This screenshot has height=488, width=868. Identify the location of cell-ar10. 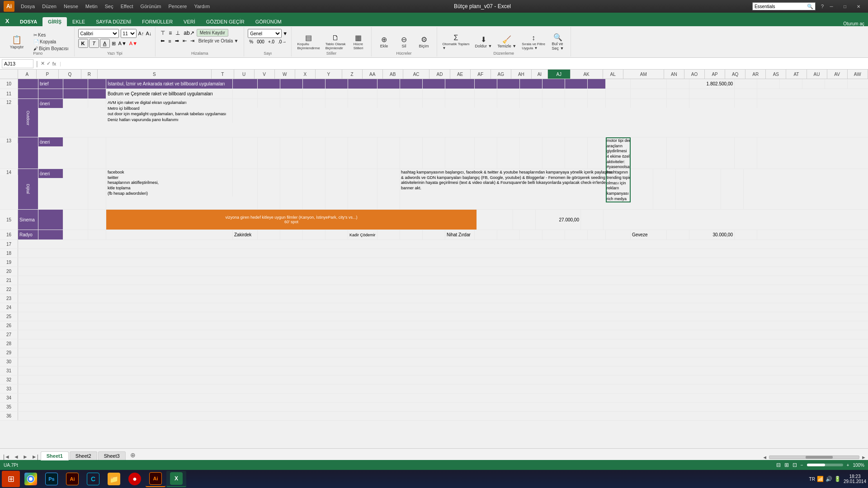
(836, 84).